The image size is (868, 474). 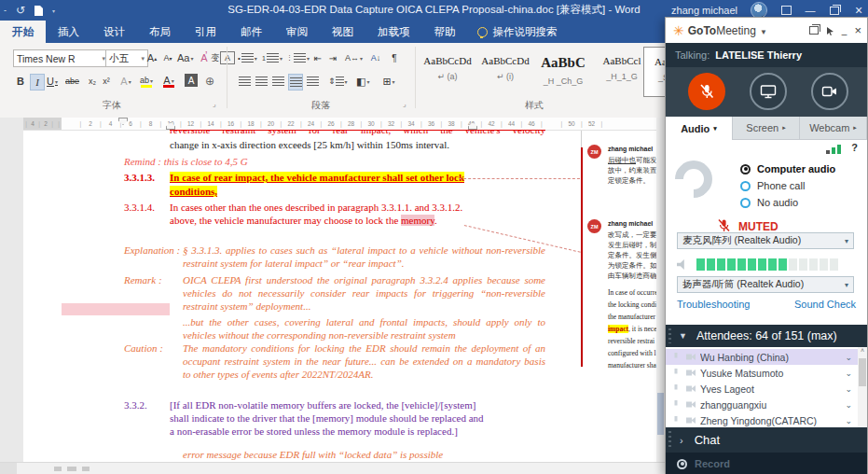 I want to click on ribbon-tab-帮助: 帮助, so click(x=446, y=32).